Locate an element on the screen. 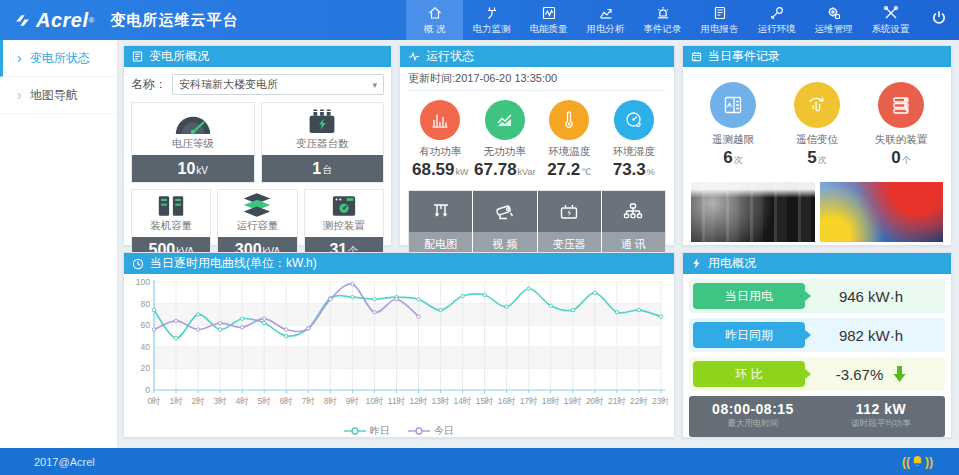 The width and height of the screenshot is (959, 475). legend-yesterday: 昨日 is located at coordinates (367, 431).